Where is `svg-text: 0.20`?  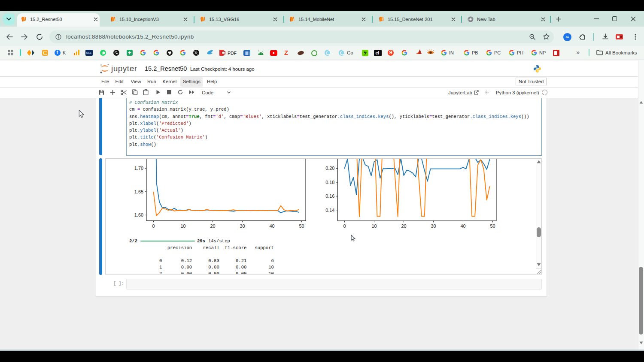
svg-text: 0.20 is located at coordinates (330, 168).